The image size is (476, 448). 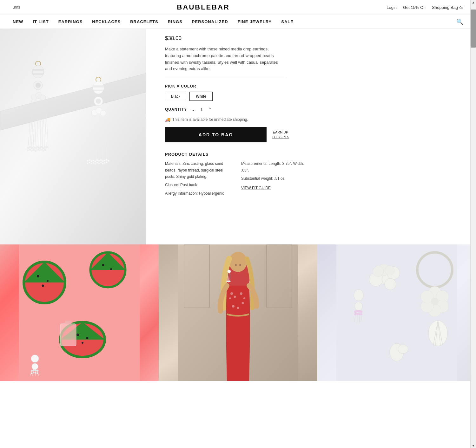 I want to click on product-price: $38.00, so click(x=311, y=38).